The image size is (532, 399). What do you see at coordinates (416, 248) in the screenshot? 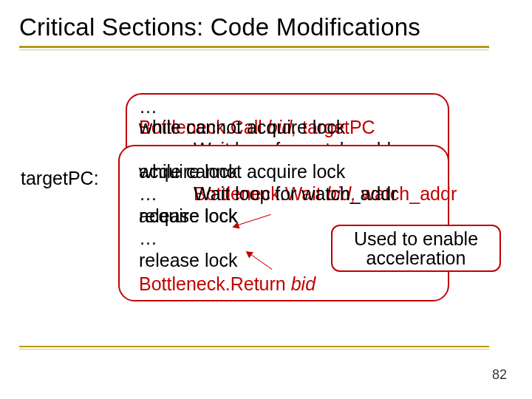
I see `callout-text: Used to enable acceleration` at bounding box center [416, 248].